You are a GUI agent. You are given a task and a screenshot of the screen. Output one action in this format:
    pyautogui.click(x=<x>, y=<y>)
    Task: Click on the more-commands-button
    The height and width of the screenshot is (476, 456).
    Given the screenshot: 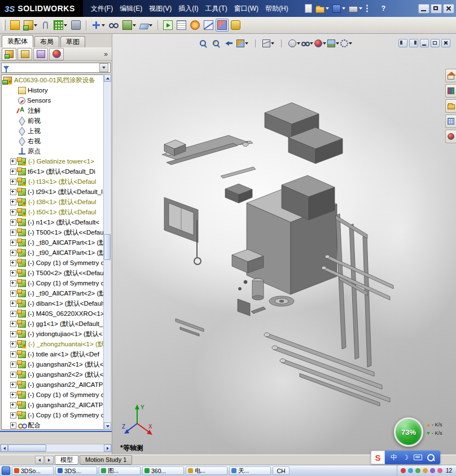 What is the action you would take?
    pyautogui.click(x=367, y=8)
    